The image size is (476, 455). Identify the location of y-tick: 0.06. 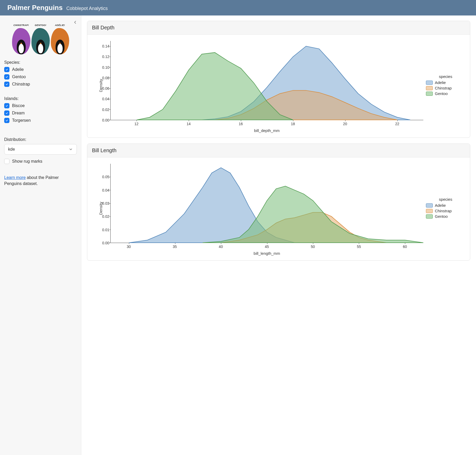
(106, 88).